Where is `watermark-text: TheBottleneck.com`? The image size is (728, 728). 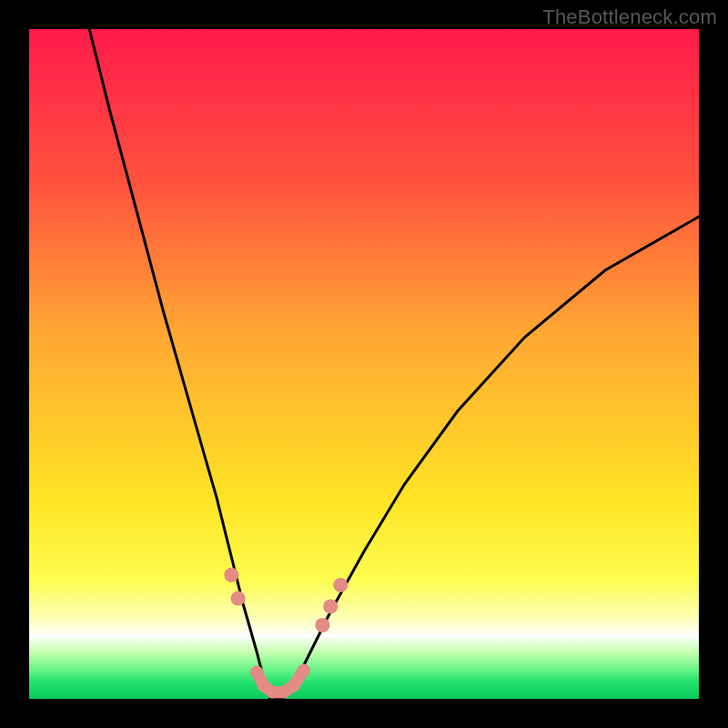
watermark-text: TheBottleneck.com is located at coordinates (630, 17).